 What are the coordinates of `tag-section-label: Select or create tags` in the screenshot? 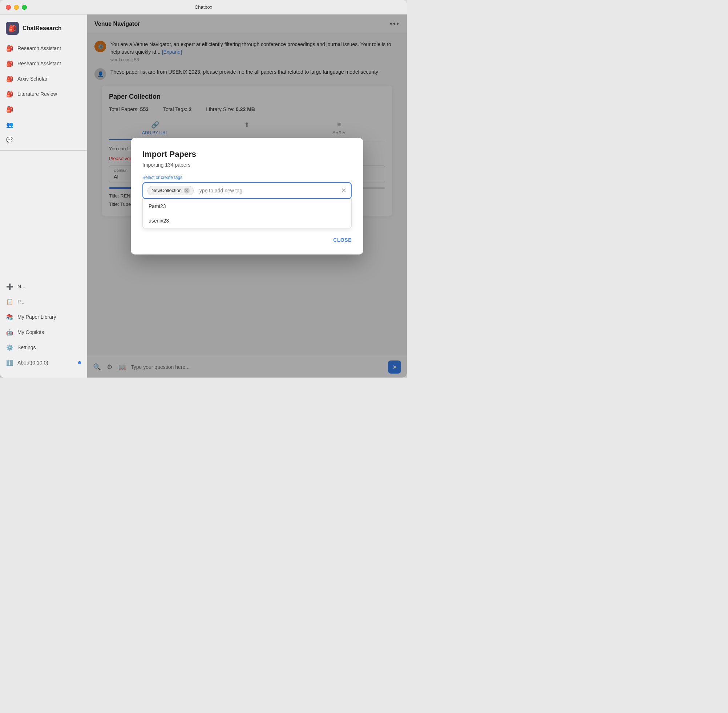 It's located at (247, 178).